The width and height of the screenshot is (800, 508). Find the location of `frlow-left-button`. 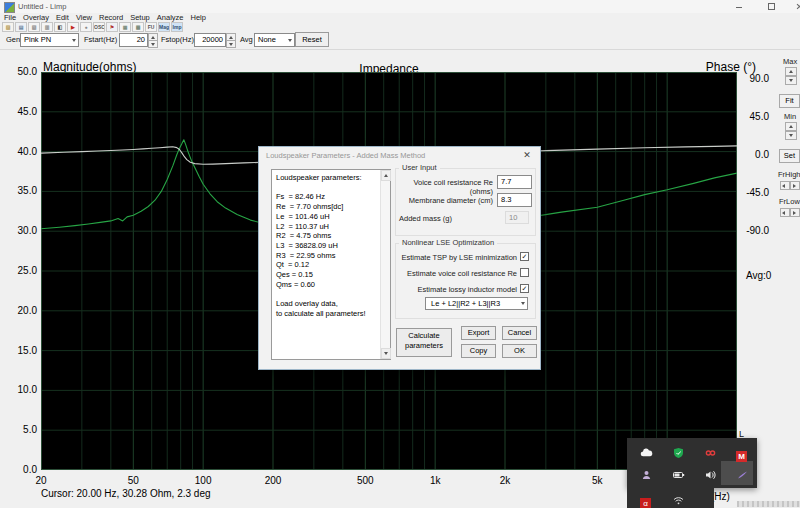

frlow-left-button is located at coordinates (785, 212).